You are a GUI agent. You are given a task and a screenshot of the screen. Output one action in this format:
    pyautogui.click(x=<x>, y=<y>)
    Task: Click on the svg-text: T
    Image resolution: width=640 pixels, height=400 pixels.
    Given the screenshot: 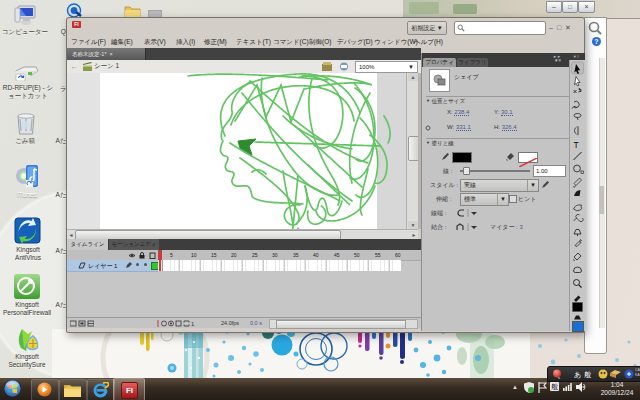 What is the action you would take?
    pyautogui.click(x=576, y=145)
    